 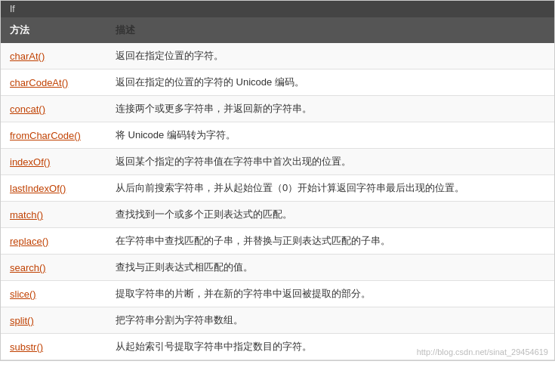 What do you see at coordinates (54, 320) in the screenshot?
I see `method-cell: split()` at bounding box center [54, 320].